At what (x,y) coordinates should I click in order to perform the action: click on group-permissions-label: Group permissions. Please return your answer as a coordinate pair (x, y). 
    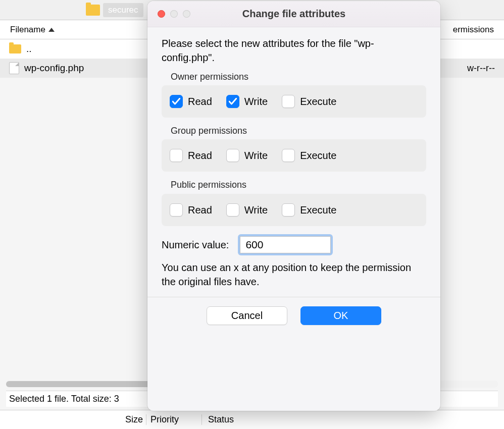
    Looking at the image, I should click on (298, 131).